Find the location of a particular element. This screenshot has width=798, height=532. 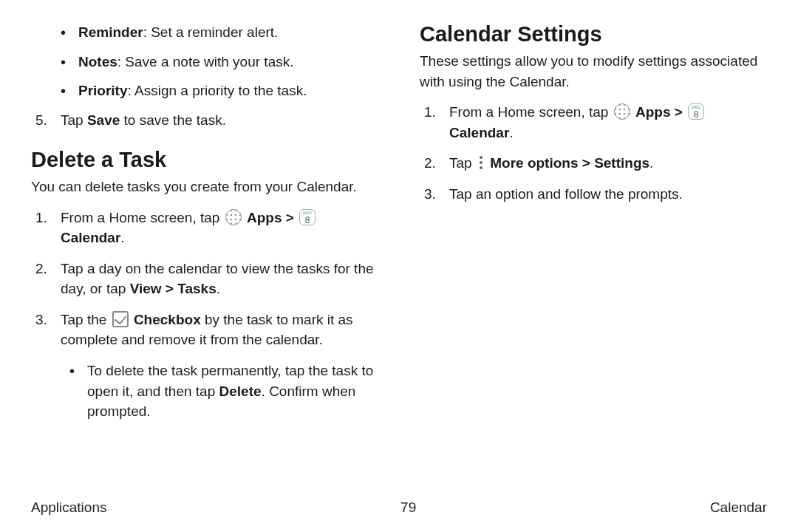

bullet-notes: Notes: Save a note with your task. is located at coordinates (228, 62).